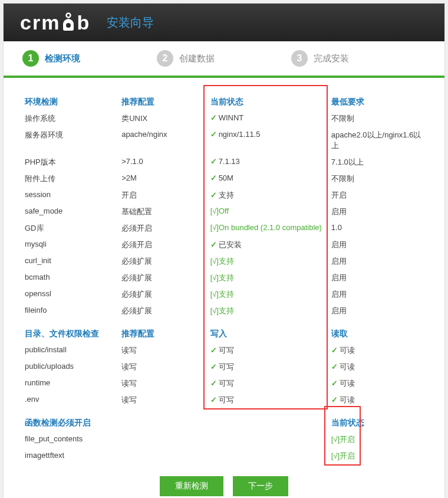 This screenshot has width=448, height=498. What do you see at coordinates (71, 294) in the screenshot?
I see `env-key: openssl` at bounding box center [71, 294].